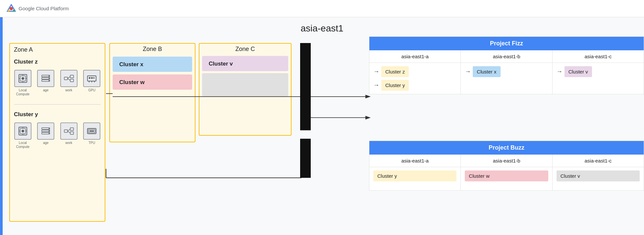  What do you see at coordinates (322, 9) in the screenshot?
I see `topbar: Google Cloud Platform` at bounding box center [322, 9].